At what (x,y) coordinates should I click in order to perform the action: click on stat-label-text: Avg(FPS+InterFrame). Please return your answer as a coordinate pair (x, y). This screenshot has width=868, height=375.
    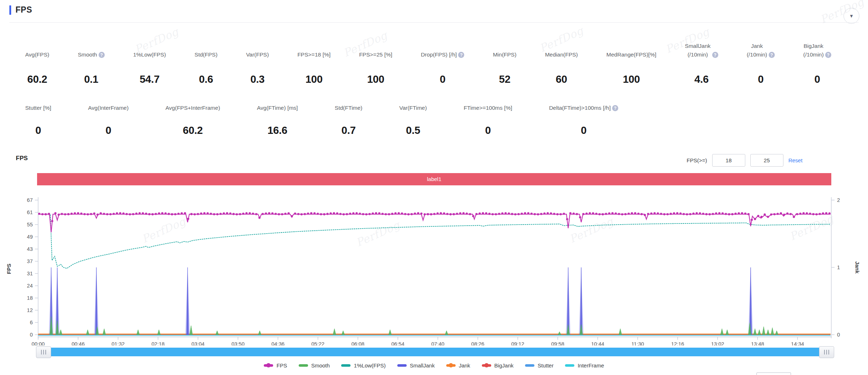
    Looking at the image, I should click on (193, 108).